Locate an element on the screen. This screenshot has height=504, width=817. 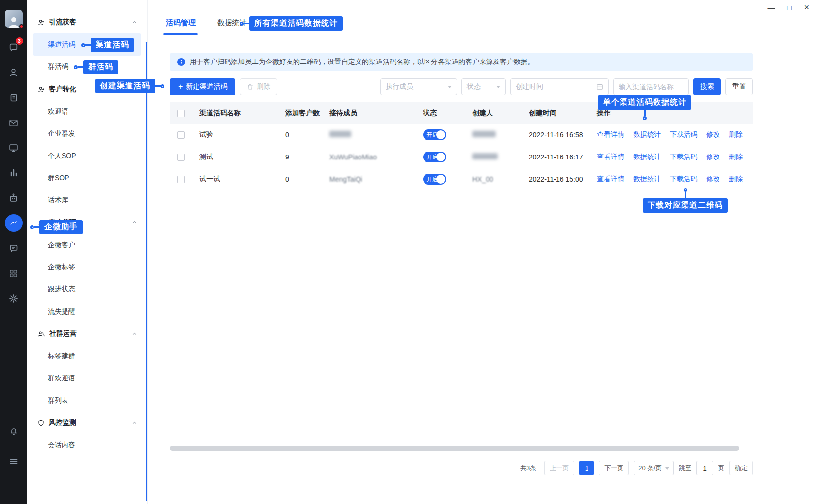
mail-icon is located at coordinates (14, 123).